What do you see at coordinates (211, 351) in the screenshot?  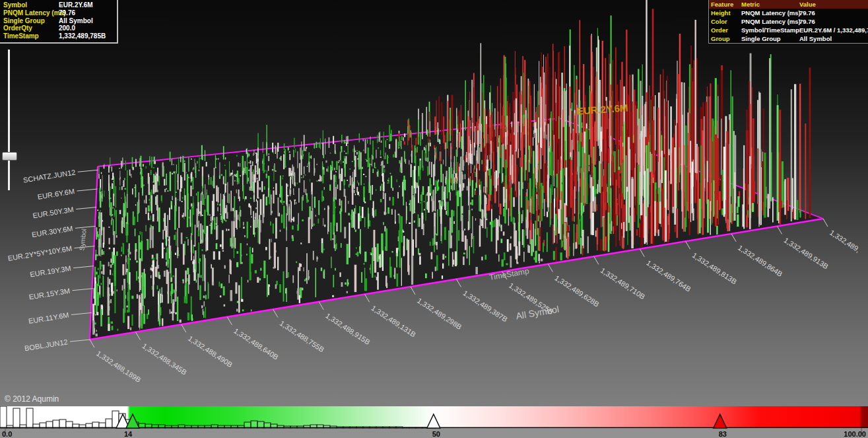 I see `time-tick-label: 1,332,488,490B` at bounding box center [211, 351].